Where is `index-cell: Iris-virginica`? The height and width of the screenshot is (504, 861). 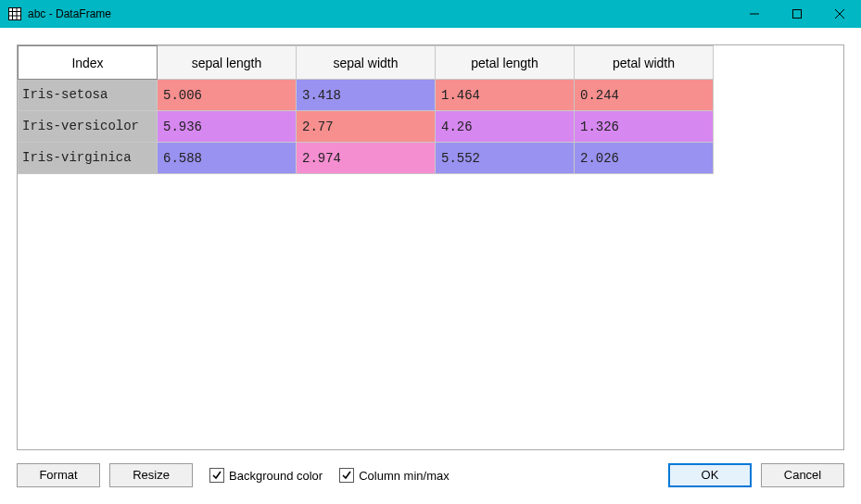 index-cell: Iris-virginica is located at coordinates (88, 158).